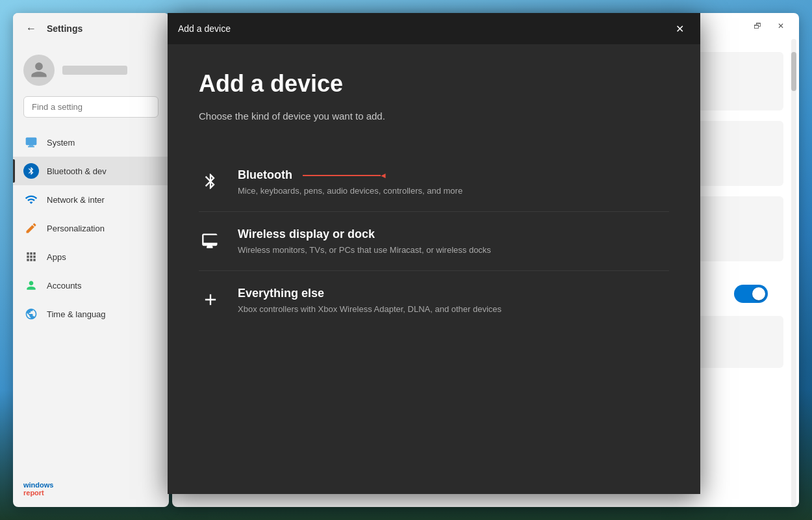  I want to click on sidebar-item-bluetooth: Bluetooth & dev, so click(91, 171).